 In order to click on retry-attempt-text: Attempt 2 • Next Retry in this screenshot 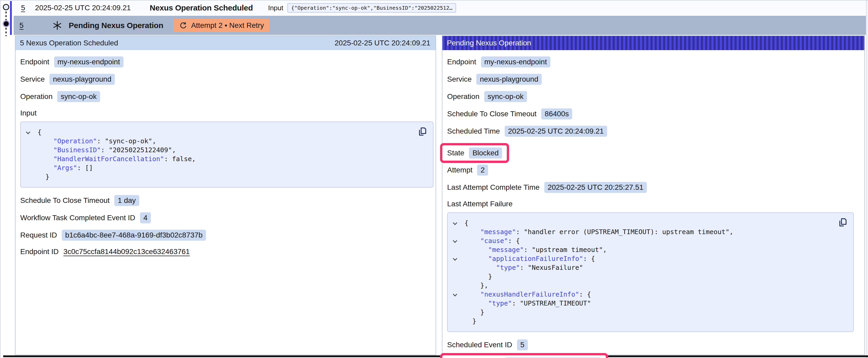, I will do `click(227, 26)`.